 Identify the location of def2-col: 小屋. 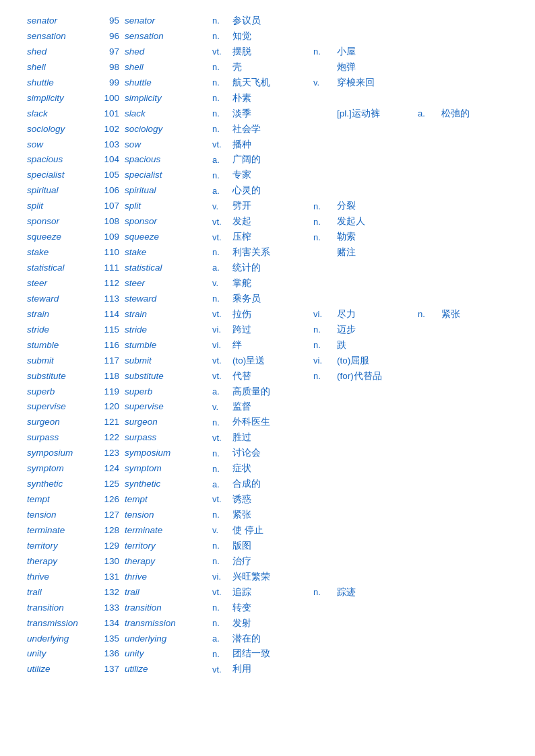
(377, 53).